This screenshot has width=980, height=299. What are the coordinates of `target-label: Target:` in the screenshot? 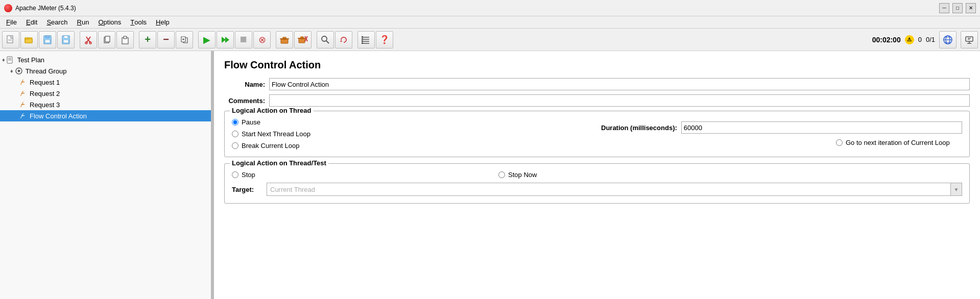 It's located at (247, 190).